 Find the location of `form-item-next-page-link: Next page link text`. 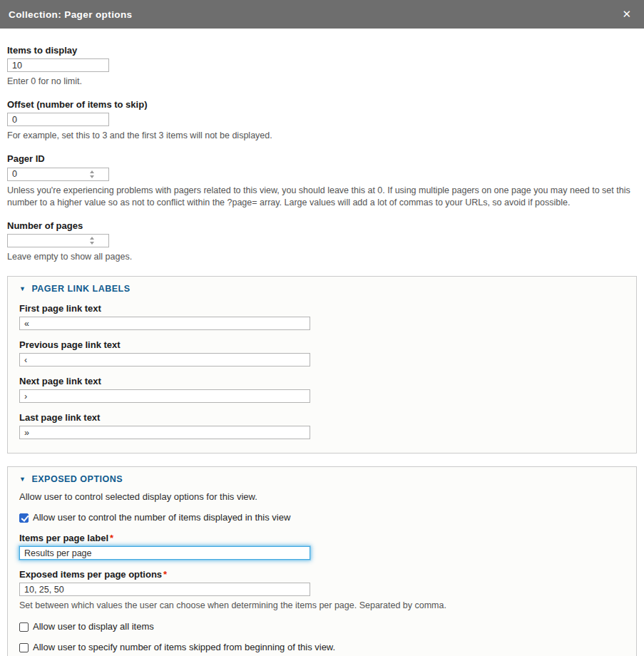

form-item-next-page-link: Next page link text is located at coordinates (322, 389).